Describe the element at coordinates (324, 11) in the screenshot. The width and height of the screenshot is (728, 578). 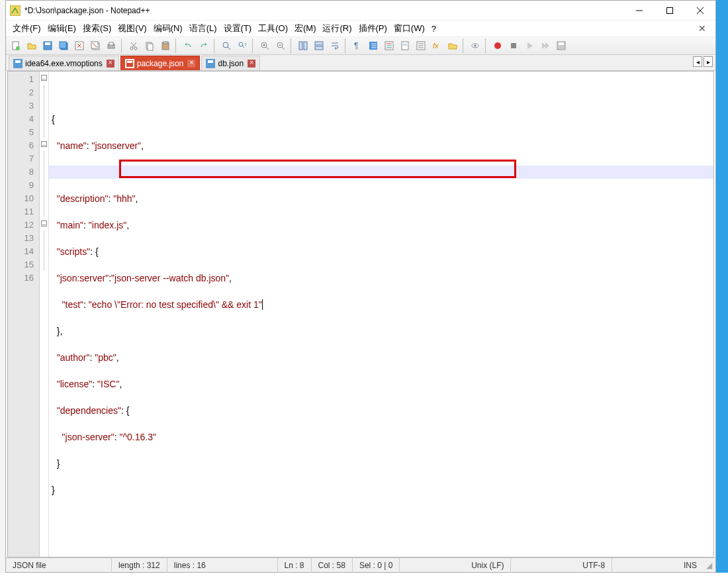
I see `window-title: *D:\Json\package.json - Notepad++` at that location.